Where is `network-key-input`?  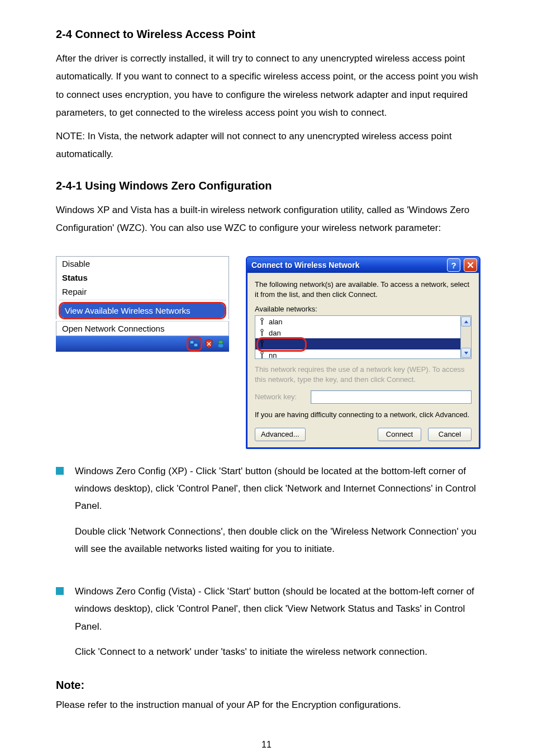
network-key-input is located at coordinates (391, 397).